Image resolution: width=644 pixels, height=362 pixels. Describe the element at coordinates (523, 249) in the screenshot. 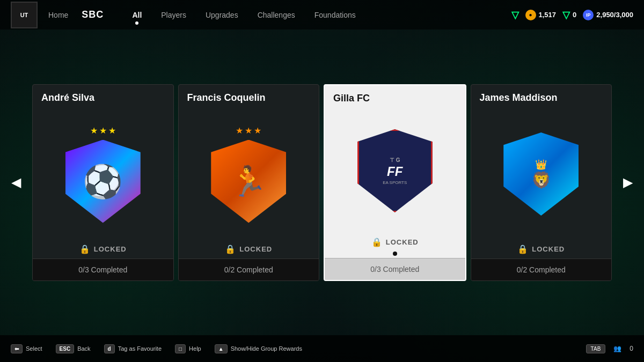

I see `lock-icon-maddison: 🔒` at that location.